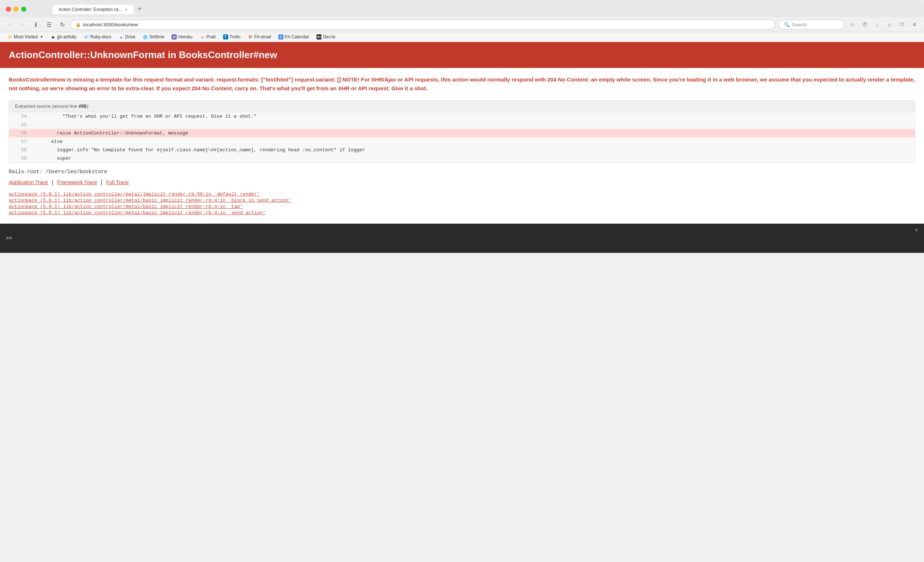 The width and height of the screenshot is (924, 562). Describe the element at coordinates (77, 182) in the screenshot. I see `framework-trace-link: Framework Trace` at that location.